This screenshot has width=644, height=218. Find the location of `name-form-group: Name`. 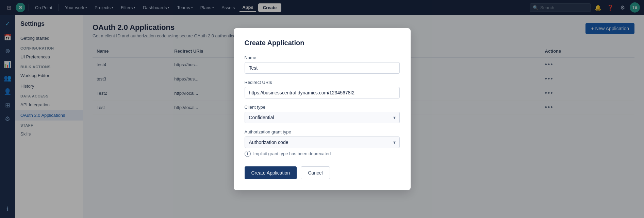

name-form-group: Name is located at coordinates (322, 65).